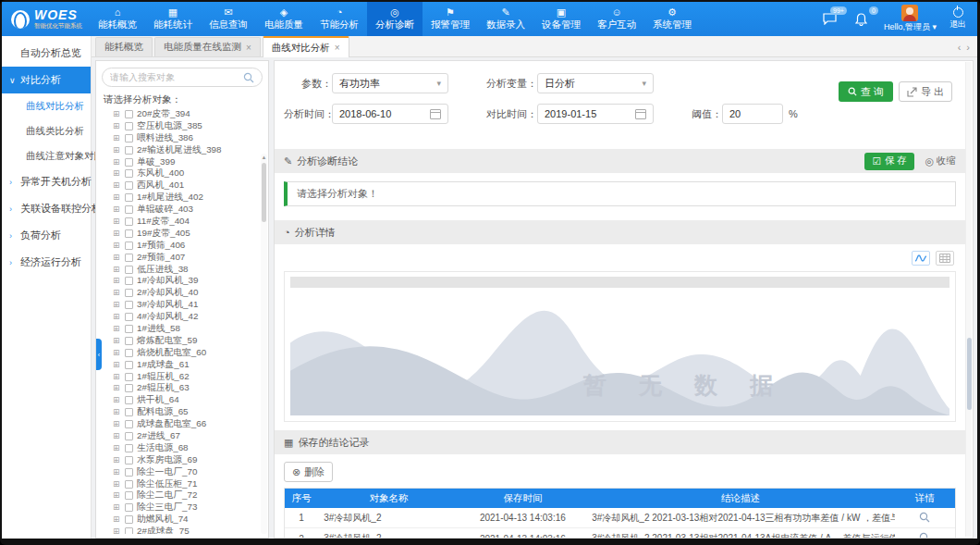 This screenshot has height=545, width=980. Describe the element at coordinates (182, 198) in the screenshot. I see `tree-item: ⊞ 1#机尾进线_402` at that location.